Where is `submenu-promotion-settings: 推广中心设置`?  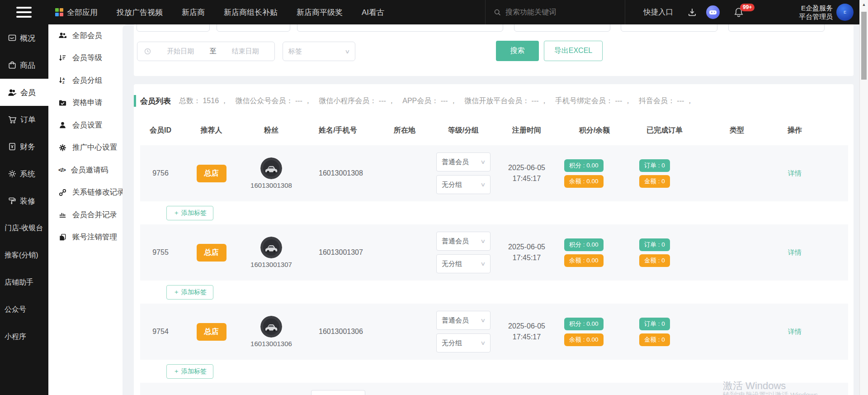 submenu-promotion-settings: 推广中心设置 is located at coordinates (85, 148).